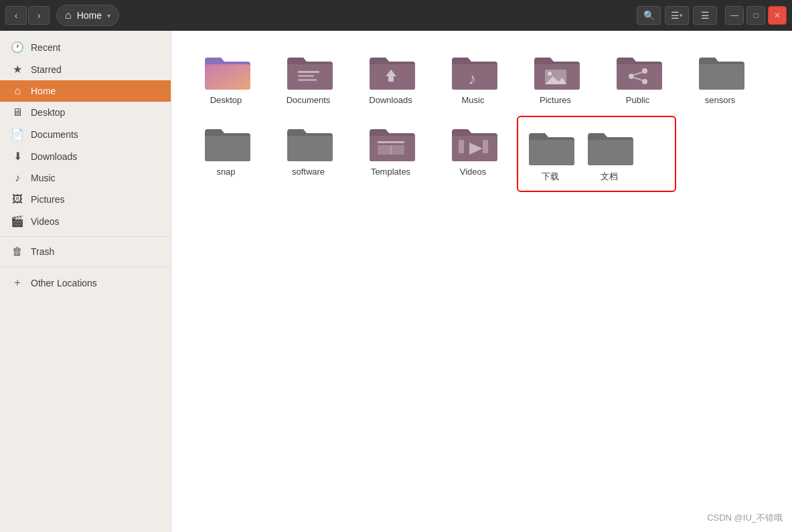 This screenshot has height=532, width=792. Describe the element at coordinates (86, 112) in the screenshot. I see `sidebar-item-desktop: 🖥 Desktop` at that location.